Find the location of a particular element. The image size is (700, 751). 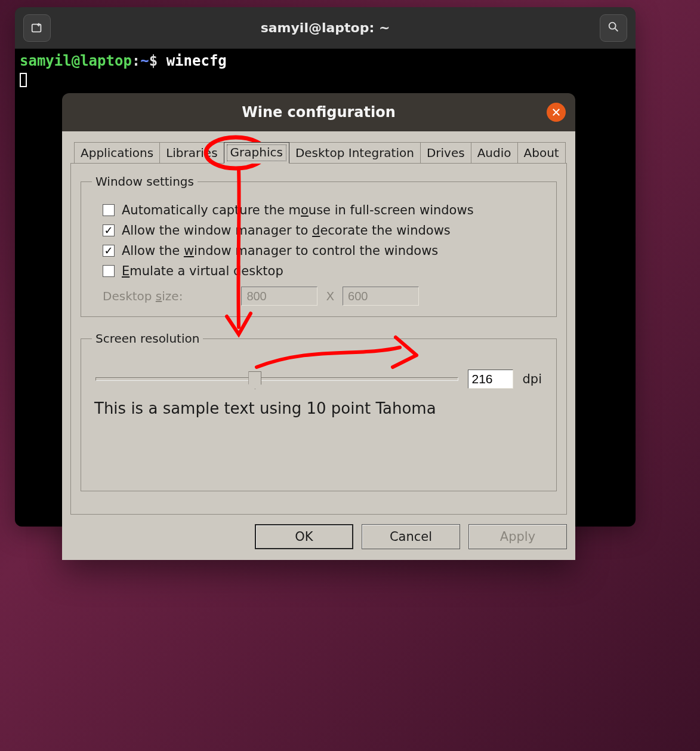

tab-libraries: Libraries is located at coordinates (192, 153).